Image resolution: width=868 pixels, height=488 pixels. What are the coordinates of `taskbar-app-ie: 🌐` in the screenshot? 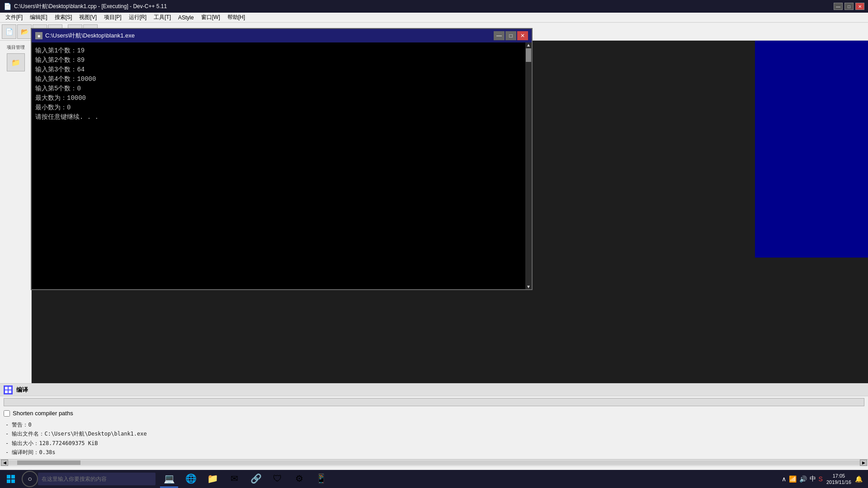 It's located at (191, 479).